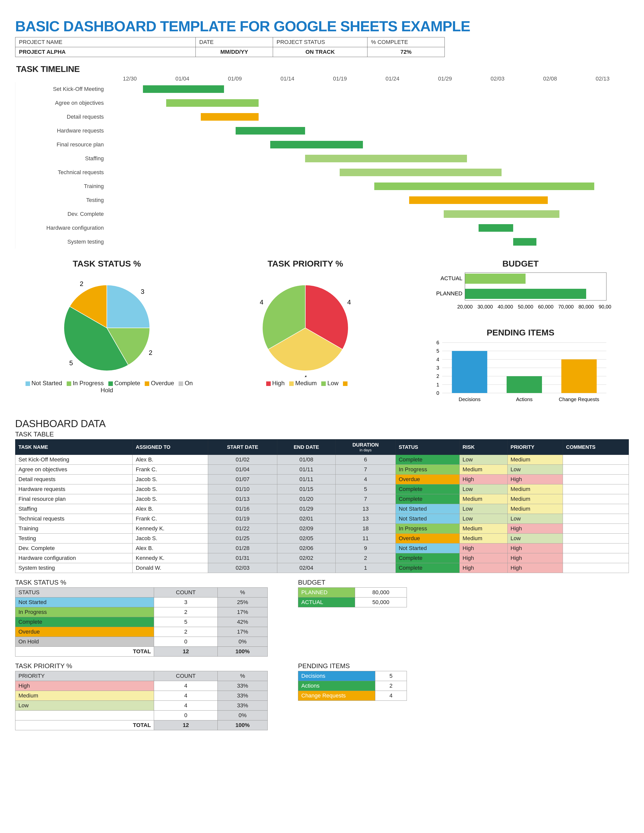 This screenshot has height=833, width=644. I want to click on table-row: System testing Donald W. 02/0302/041 Com…, so click(322, 568).